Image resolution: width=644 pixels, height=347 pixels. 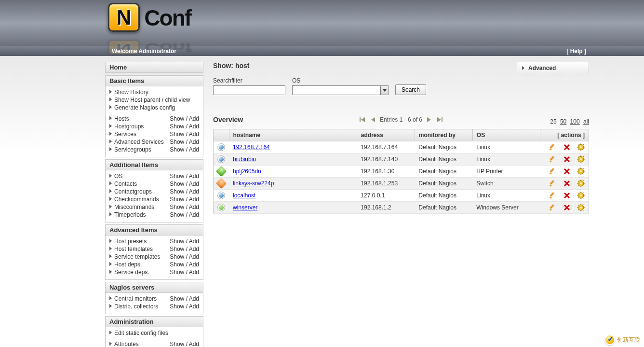 What do you see at coordinates (129, 126) in the screenshot?
I see `sidebar-basic-item-1: Hostgroups` at bounding box center [129, 126].